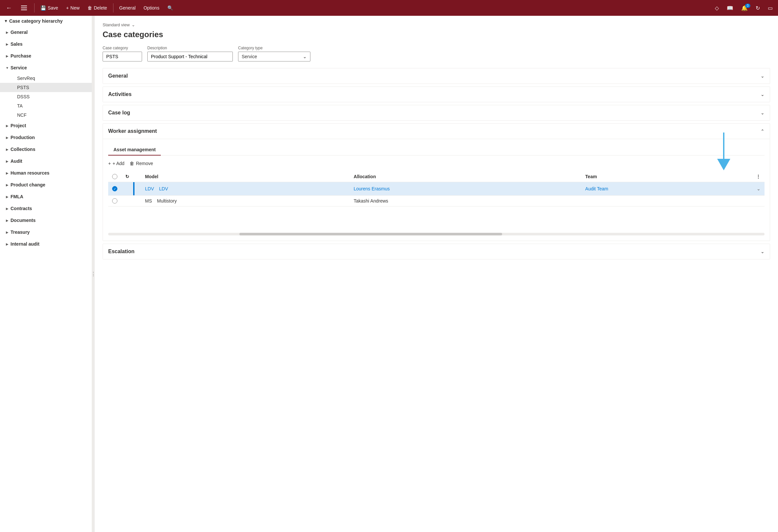 The image size is (778, 532). Describe the element at coordinates (389, 8) in the screenshot. I see `toolbar: ← 💾 Save + New 🗑 Delete General Options …` at that location.